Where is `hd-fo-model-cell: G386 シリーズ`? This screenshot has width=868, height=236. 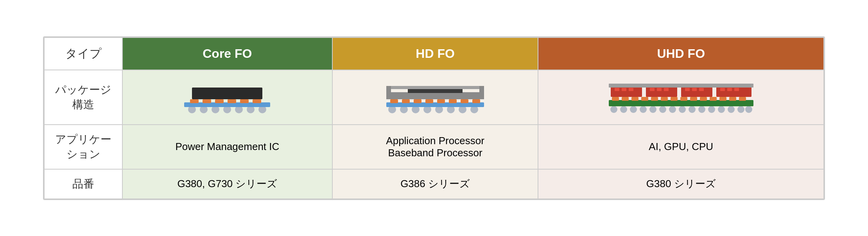
hd-fo-model-cell: G386 シリーズ is located at coordinates (436, 184).